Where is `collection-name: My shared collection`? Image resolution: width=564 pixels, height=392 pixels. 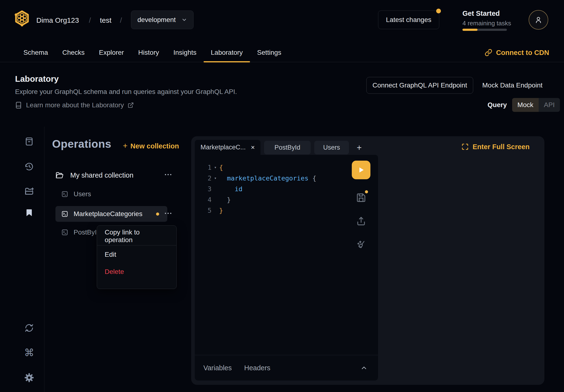
collection-name: My shared collection is located at coordinates (102, 175).